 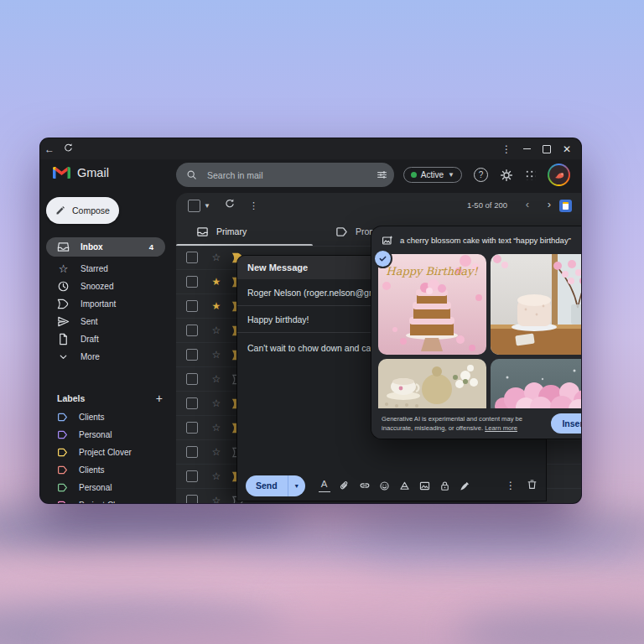 I want to click on close-window-icon: ✕, so click(x=567, y=149).